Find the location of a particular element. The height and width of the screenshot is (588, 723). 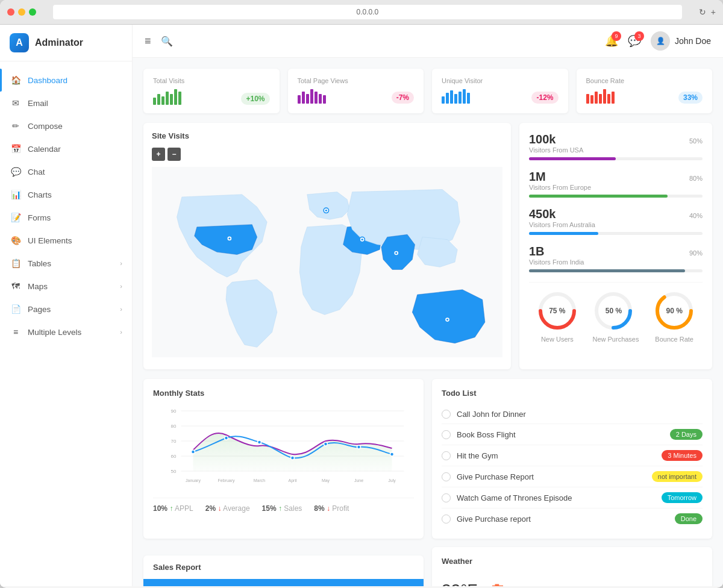

stat-label: APPL is located at coordinates (184, 508).